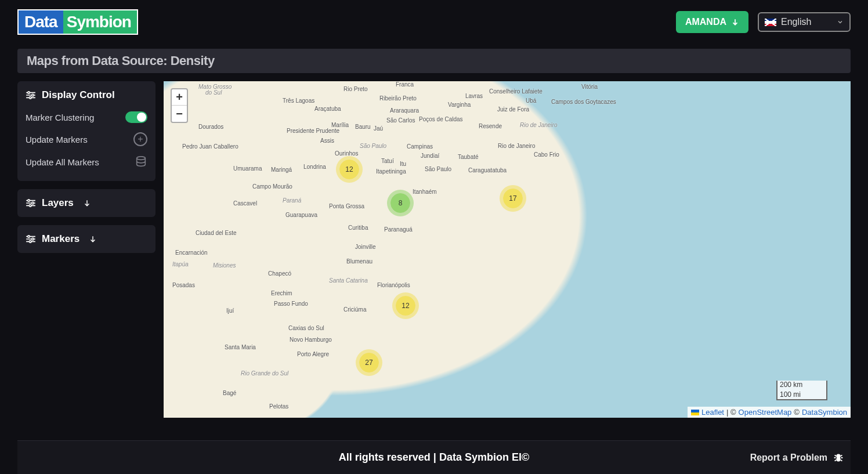 This screenshot has height=474, width=868. I want to click on update-markers-button: +, so click(140, 139).